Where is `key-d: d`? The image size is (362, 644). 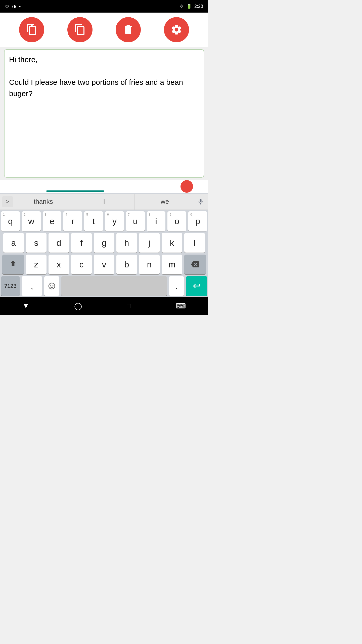
key-d: d is located at coordinates (59, 243).